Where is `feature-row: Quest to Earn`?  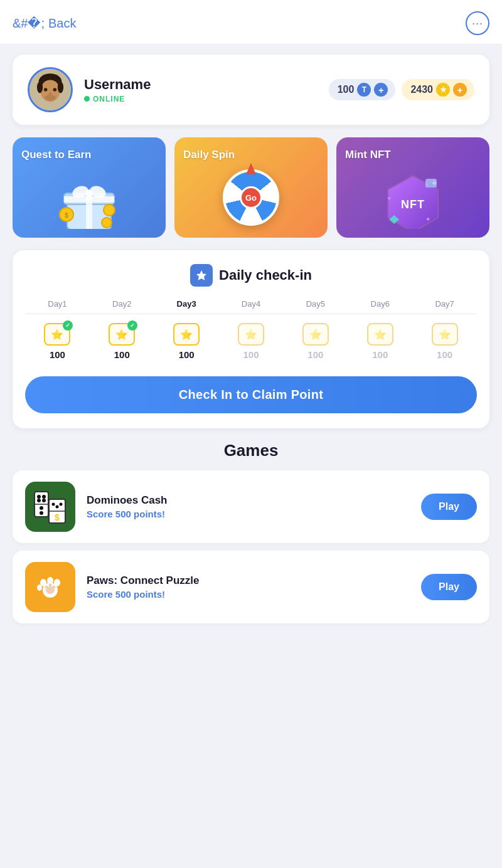 feature-row: Quest to Earn is located at coordinates (251, 188).